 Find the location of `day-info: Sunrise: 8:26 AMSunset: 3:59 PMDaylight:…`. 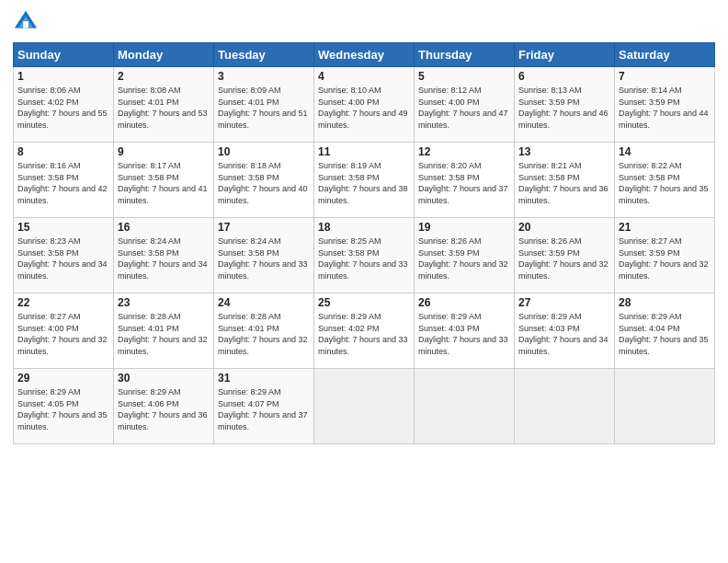

day-info: Sunrise: 8:26 AMSunset: 3:59 PMDaylight:… is located at coordinates (563, 259).